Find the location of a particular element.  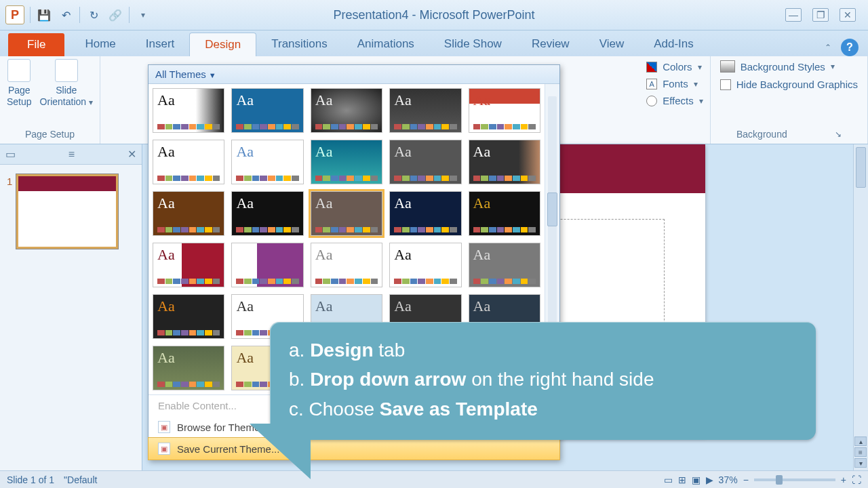

tab-home: Home is located at coordinates (100, 45).